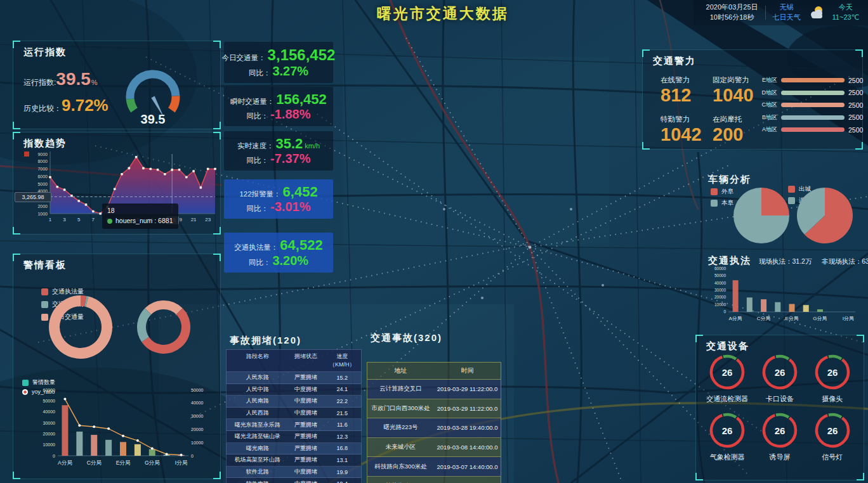 The width and height of the screenshot is (868, 483). What do you see at coordinates (294, 473) in the screenshot?
I see `table-row: 软件北路中度拥堵19.9` at bounding box center [294, 473].